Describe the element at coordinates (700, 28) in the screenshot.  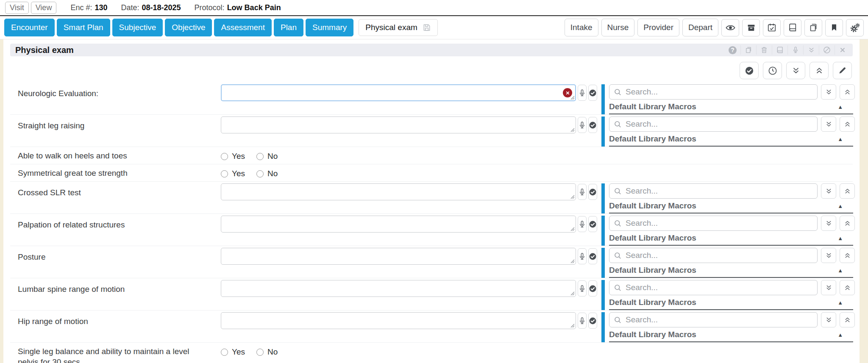
I see `depart-button: Depart` at that location.